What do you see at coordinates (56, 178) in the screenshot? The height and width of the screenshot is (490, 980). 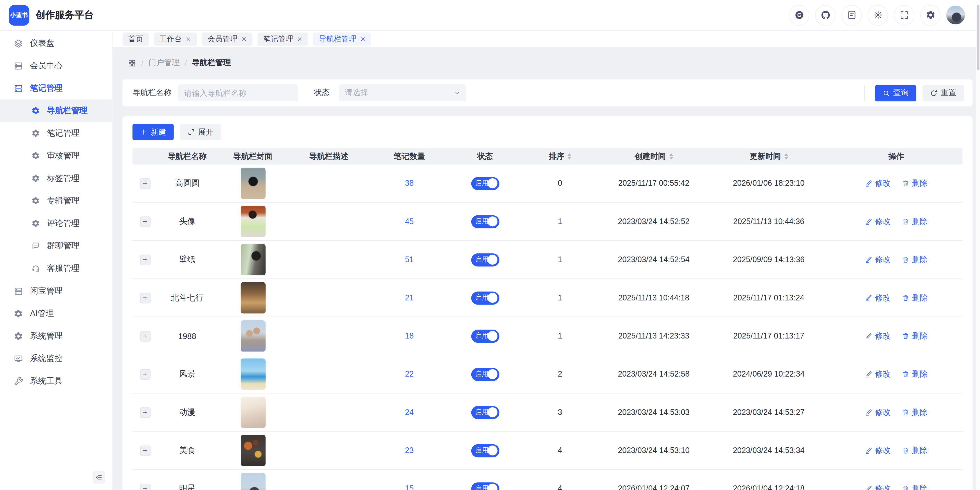 I see `sidebar-item-标签管理: 标签管理` at bounding box center [56, 178].